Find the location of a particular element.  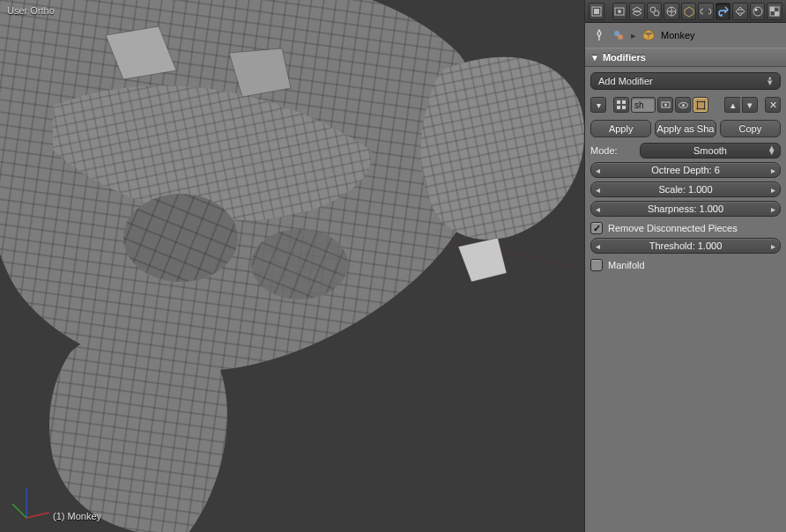

tab-object-icon is located at coordinates (689, 11).